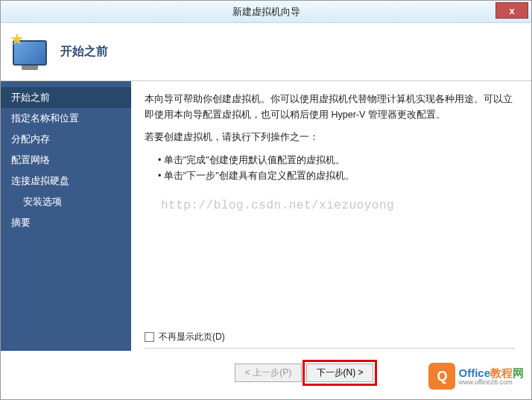  What do you see at coordinates (329, 107) in the screenshot?
I see `intro-text: 本向导可帮助你创建虚拟机。你可以使用虚拟机代替物理计算机实现各种用途。可以立即使…` at bounding box center [329, 107].